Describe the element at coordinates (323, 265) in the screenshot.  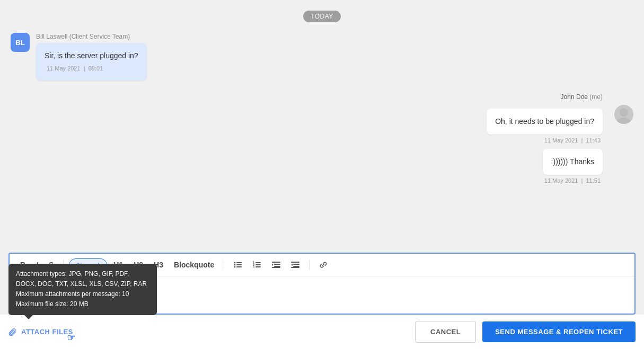
I see `link-button` at that location.